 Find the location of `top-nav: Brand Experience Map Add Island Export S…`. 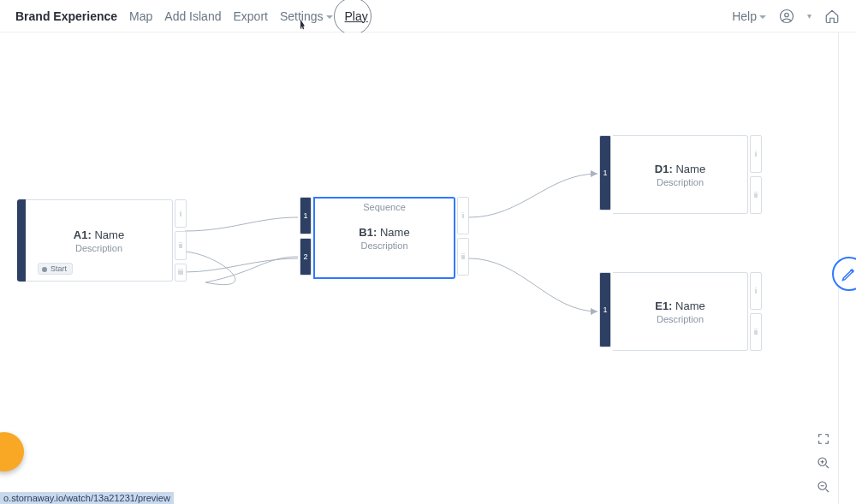

top-nav: Brand Experience Map Add Island Export S… is located at coordinates (428, 16).